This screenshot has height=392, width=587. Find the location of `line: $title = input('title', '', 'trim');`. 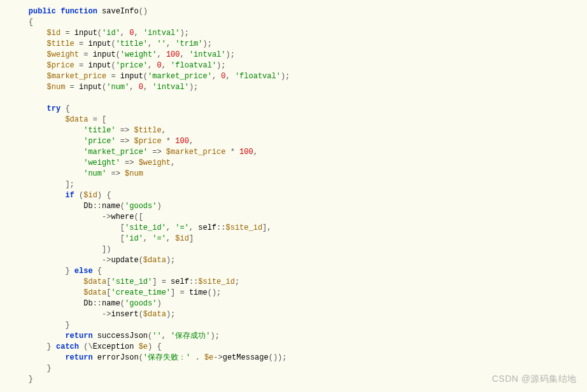

line: $title = input('title', '', 'trim'); is located at coordinates (111, 44).